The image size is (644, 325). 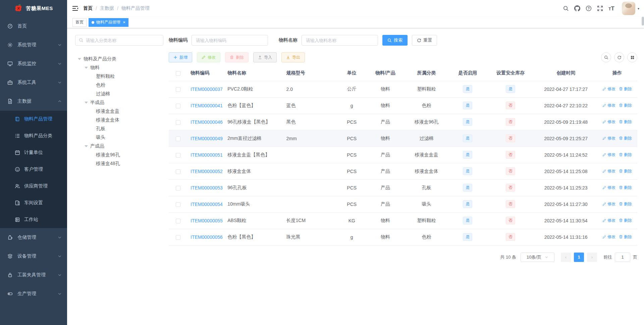 I want to click on material-code-link: ITEM00000046, so click(x=207, y=122).